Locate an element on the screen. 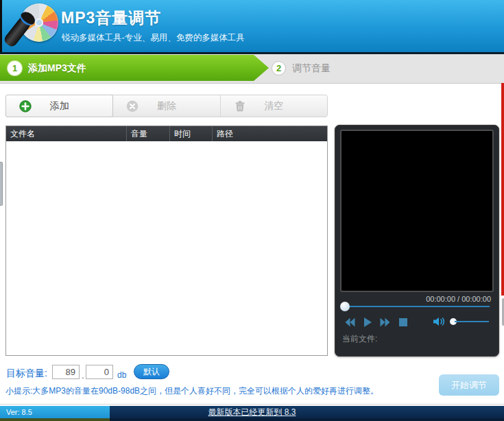  volume-slider-track is located at coordinates (472, 322).